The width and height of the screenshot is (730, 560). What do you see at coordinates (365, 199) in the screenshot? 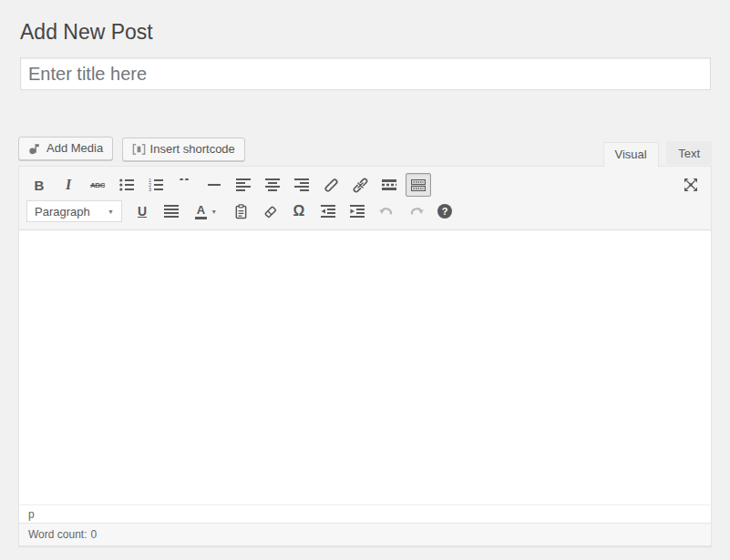
I see `editor-toolbar: B I ABC` at bounding box center [365, 199].